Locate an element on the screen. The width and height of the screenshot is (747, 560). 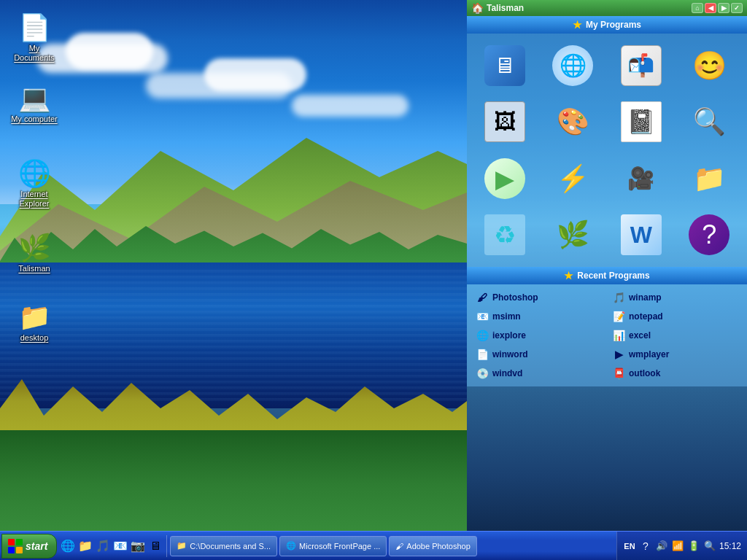
lang-text: EN is located at coordinates (629, 546).